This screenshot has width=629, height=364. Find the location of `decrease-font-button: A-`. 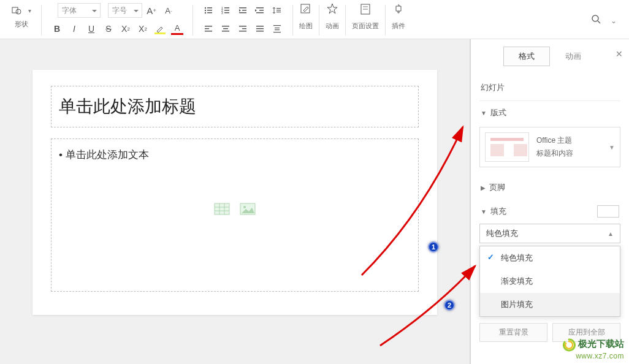

decrease-font-button: A- is located at coordinates (169, 10).